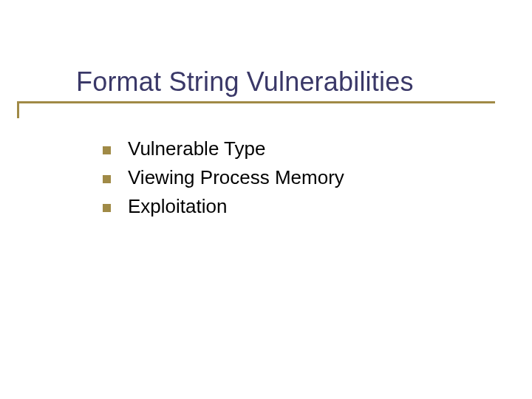 This screenshot has width=532, height=399. Describe the element at coordinates (18, 109) in the screenshot. I see `title-tick` at that location.